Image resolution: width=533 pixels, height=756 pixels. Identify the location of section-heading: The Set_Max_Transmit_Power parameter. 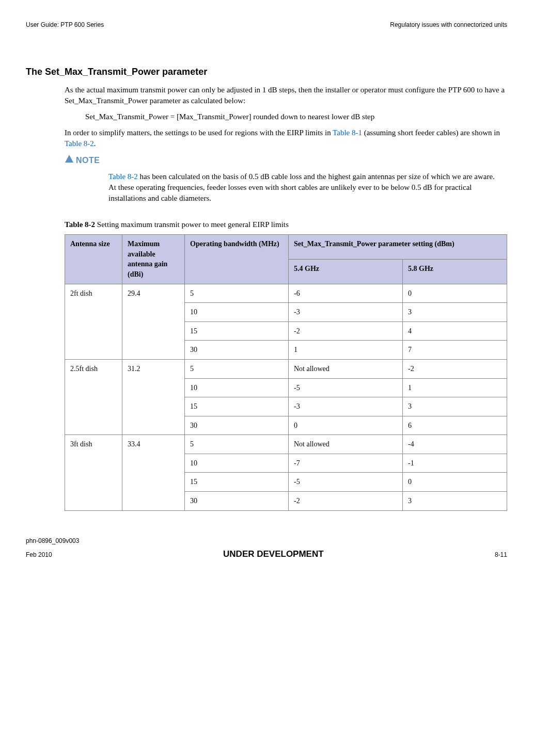
(266, 72).